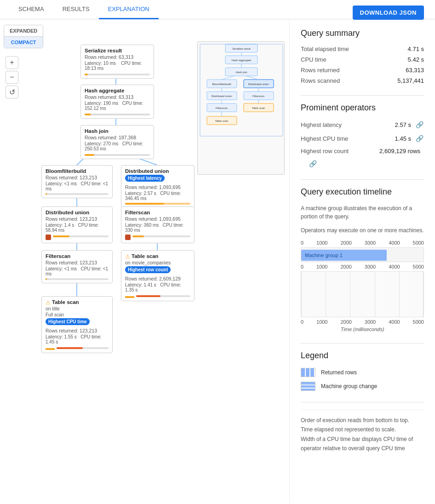 The image size is (435, 504). Describe the element at coordinates (308, 372) in the screenshot. I see `returned-rows-swatch` at that location.